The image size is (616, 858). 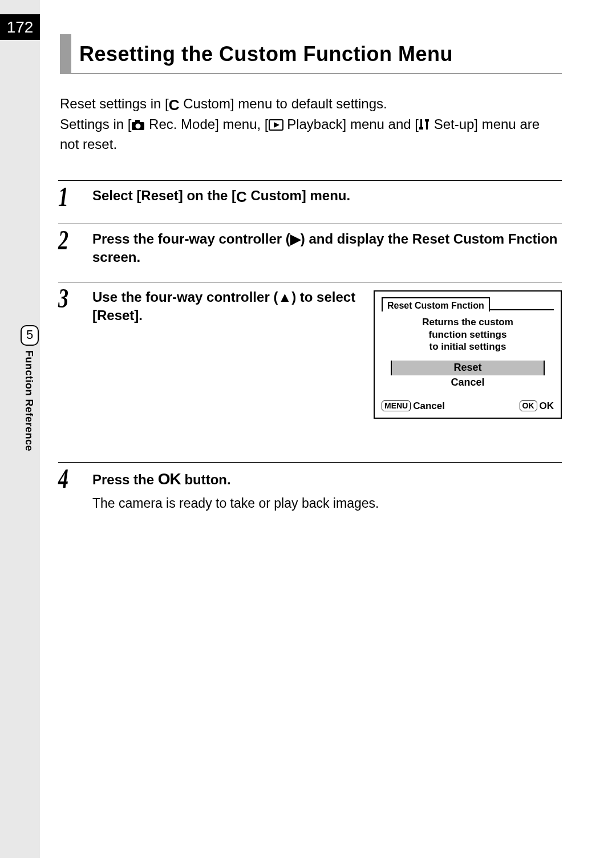 I want to click on step-body: Use the four-way controller (▲) to selec…, so click(x=327, y=354).